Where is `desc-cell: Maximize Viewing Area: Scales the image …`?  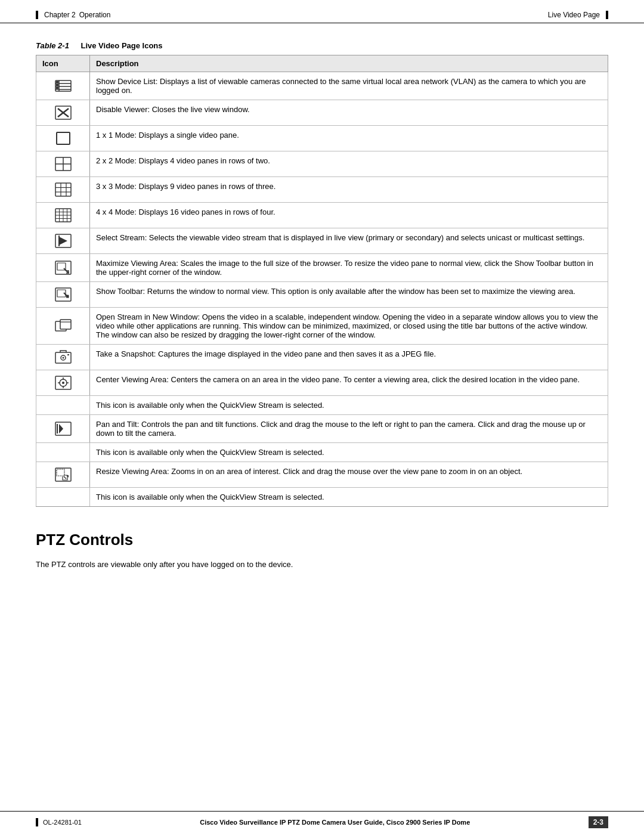
desc-cell: Maximize Viewing Area: Scales the image … is located at coordinates (349, 268).